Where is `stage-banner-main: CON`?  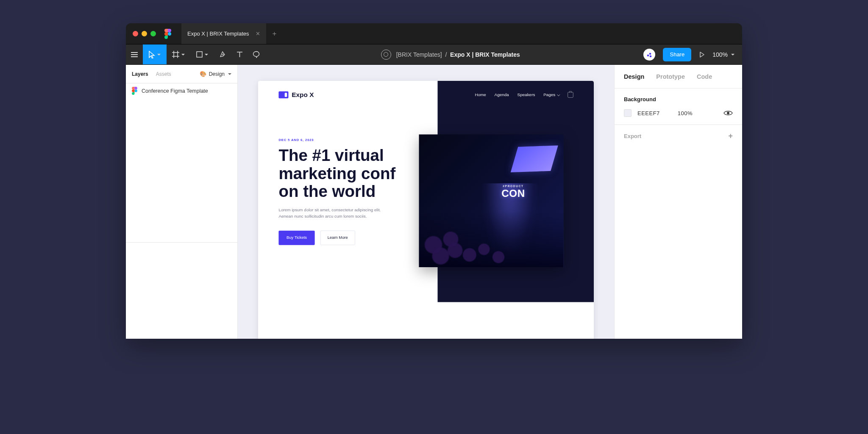
stage-banner-main: CON is located at coordinates (513, 194).